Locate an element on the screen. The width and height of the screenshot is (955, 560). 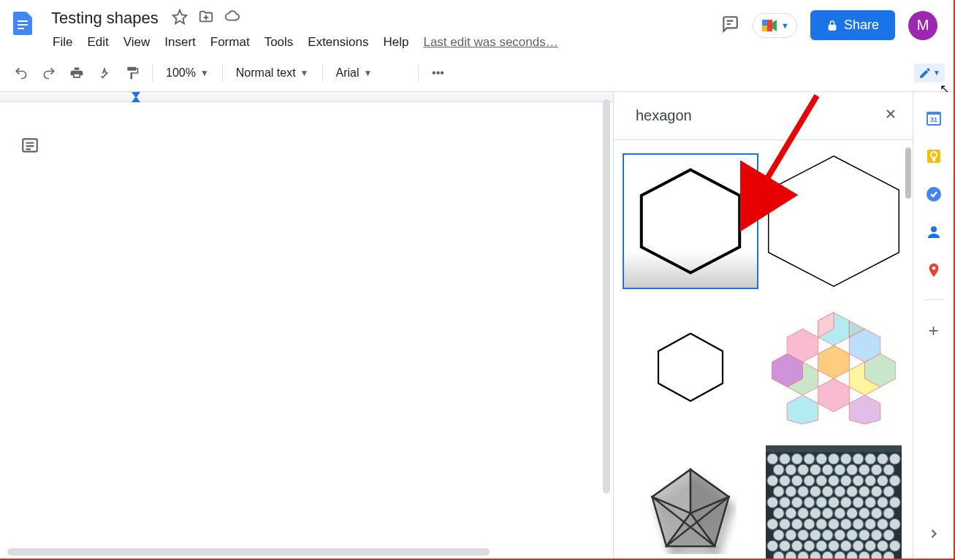
keep-addon is located at coordinates (934, 156).